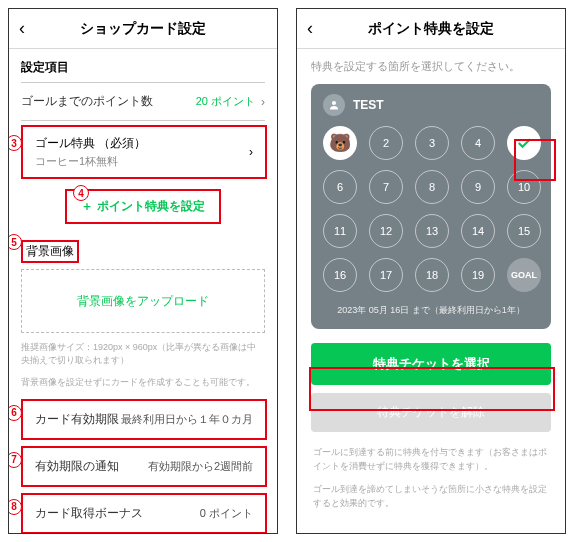  Describe the element at coordinates (226, 514) in the screenshot. I see `acquisition-bonus-value: 0 ポイント` at that location.